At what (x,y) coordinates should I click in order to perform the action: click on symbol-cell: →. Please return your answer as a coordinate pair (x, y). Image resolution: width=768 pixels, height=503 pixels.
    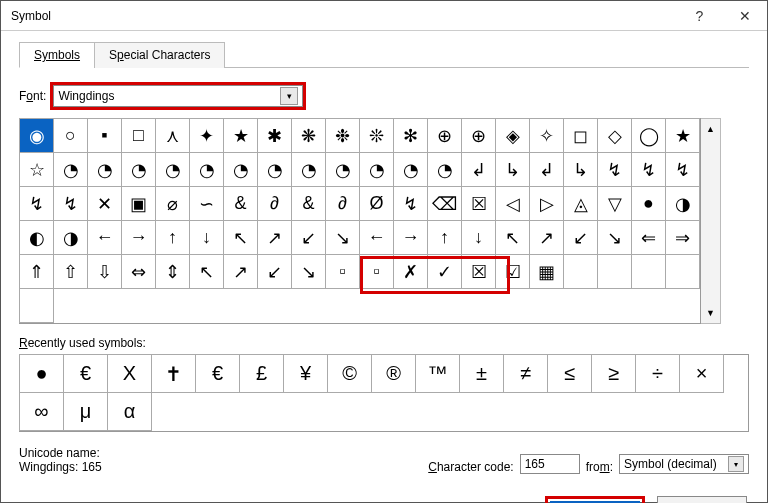
    Looking at the image, I should click on (138, 238).